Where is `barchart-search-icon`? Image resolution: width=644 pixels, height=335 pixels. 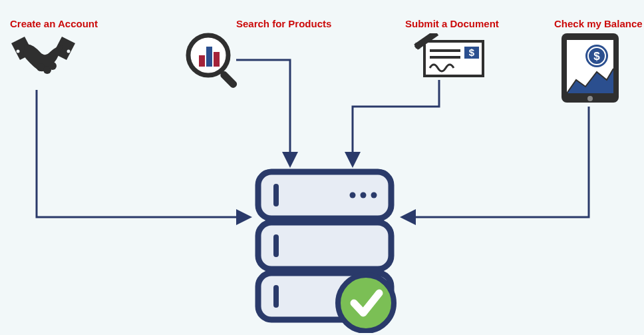
barchart-search-icon is located at coordinates (214, 61).